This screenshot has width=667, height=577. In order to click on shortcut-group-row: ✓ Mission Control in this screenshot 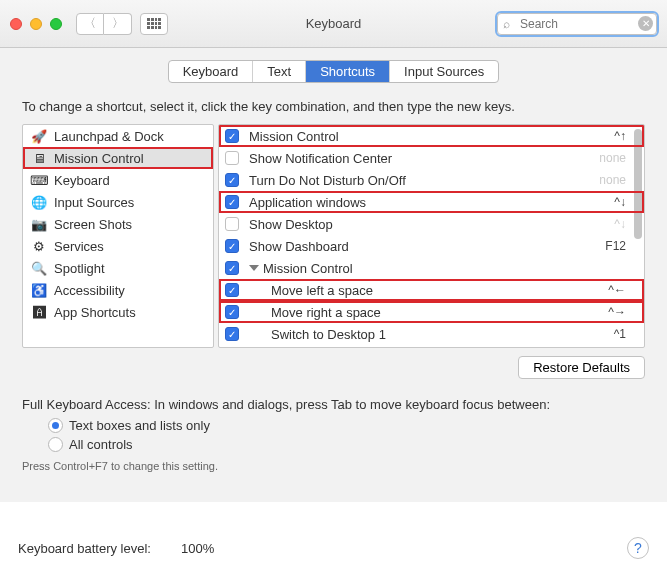, I will do `click(432, 268)`.